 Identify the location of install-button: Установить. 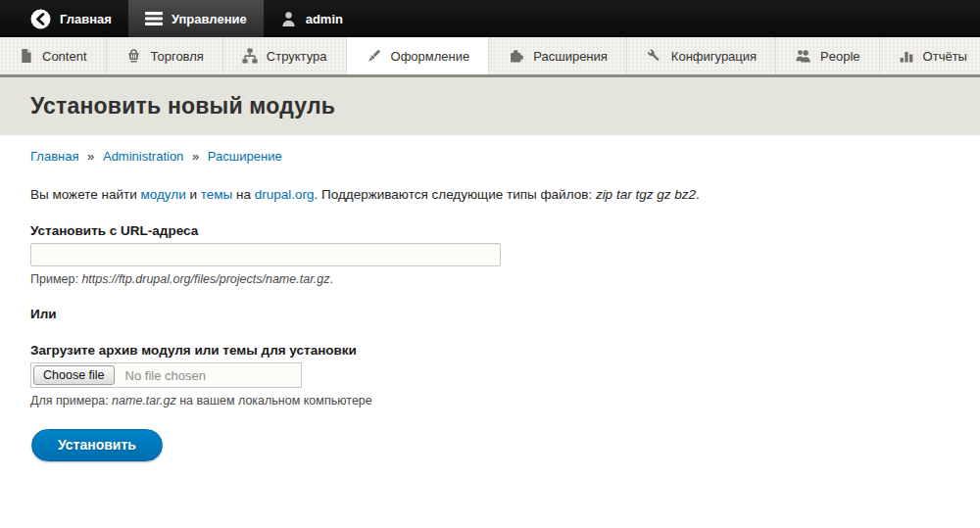
(97, 445).